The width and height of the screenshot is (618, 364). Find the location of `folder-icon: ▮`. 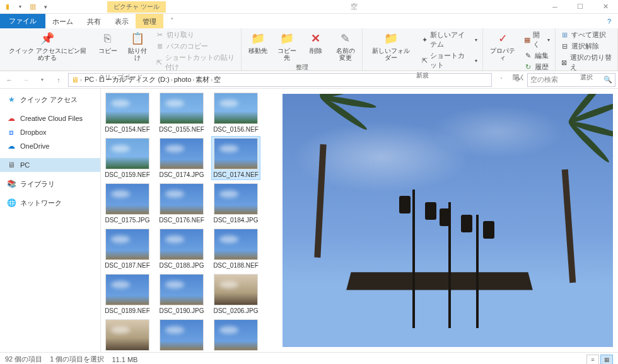

folder-icon: ▮ is located at coordinates (8, 7).